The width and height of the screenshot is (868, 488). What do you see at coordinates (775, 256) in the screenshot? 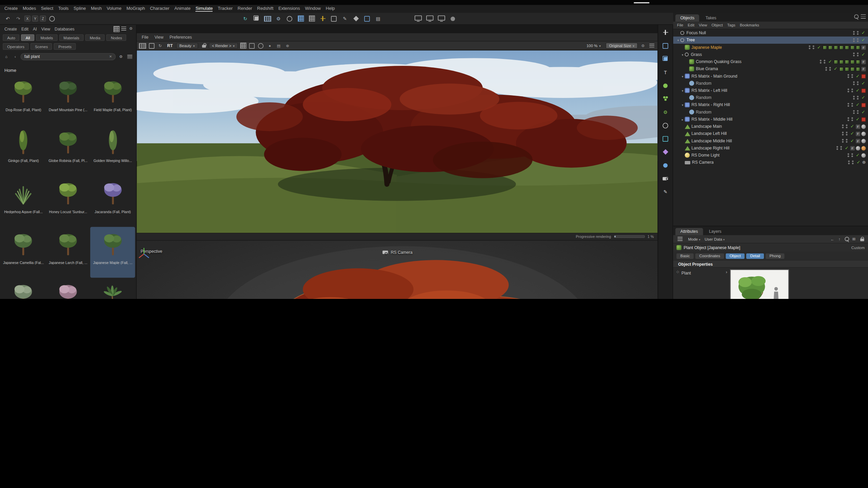
I see `attr-tab-phong: Phong` at bounding box center [775, 256].